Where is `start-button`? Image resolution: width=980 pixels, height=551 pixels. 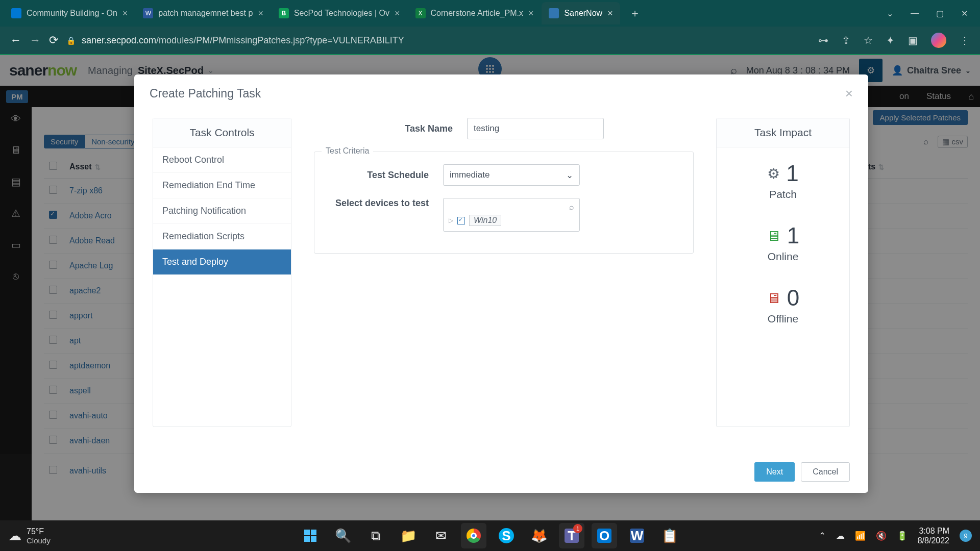
start-button is located at coordinates (310, 536).